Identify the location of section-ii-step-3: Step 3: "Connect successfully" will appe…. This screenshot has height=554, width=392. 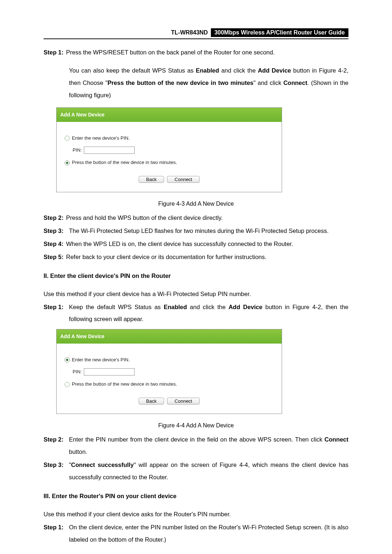
(196, 471).